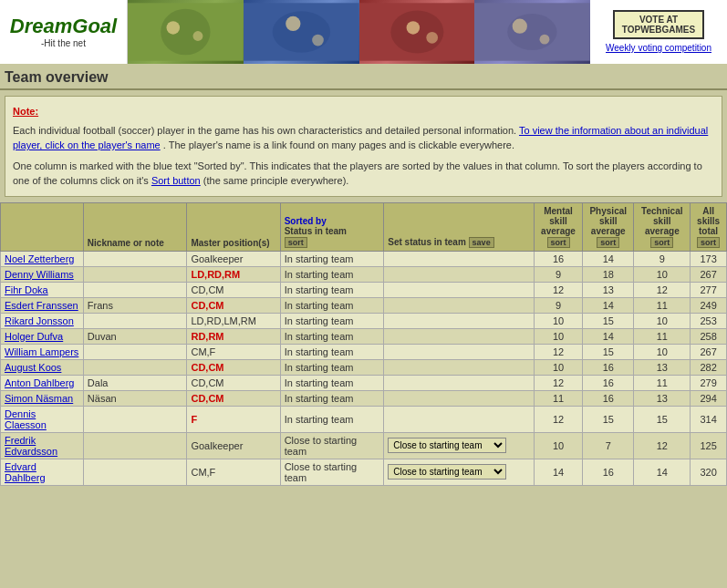  I want to click on player-link: Fredrik Edvardsson, so click(31, 446).